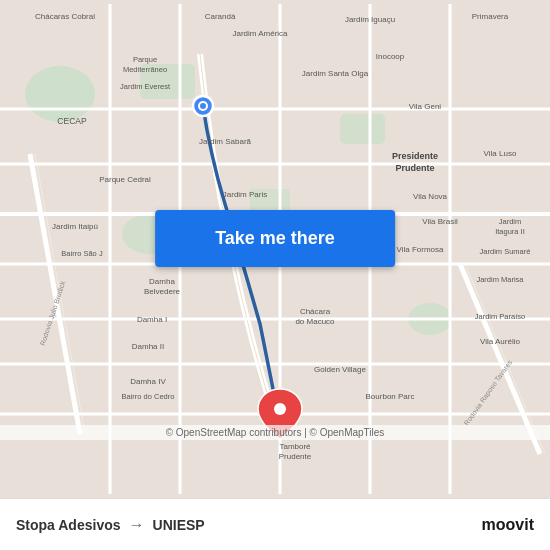 The image size is (550, 550). What do you see at coordinates (226, 142) in the screenshot?
I see `svg-text: Jardim Sabarã` at bounding box center [226, 142].